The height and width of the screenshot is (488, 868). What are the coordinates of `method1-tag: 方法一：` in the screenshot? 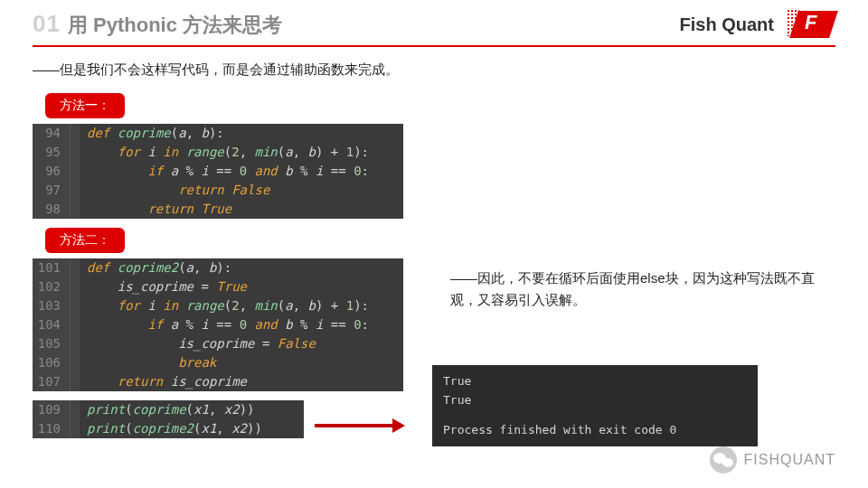 It's located at (85, 106).